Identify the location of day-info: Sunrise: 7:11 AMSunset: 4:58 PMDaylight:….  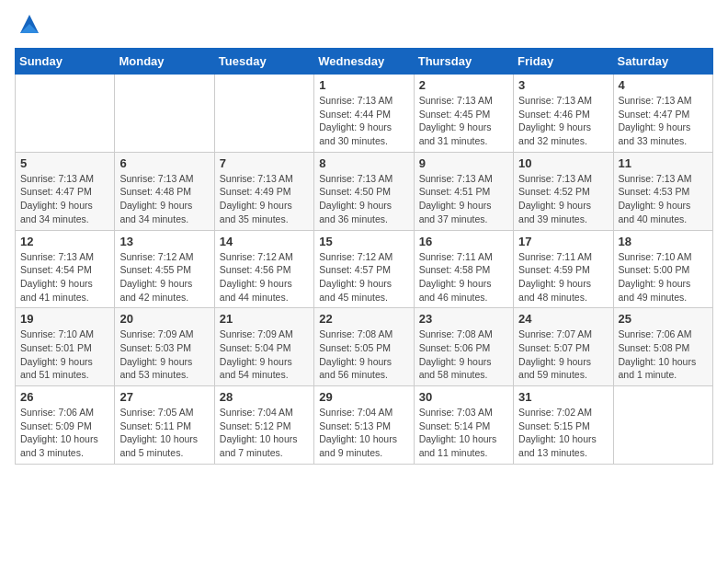
(463, 278).